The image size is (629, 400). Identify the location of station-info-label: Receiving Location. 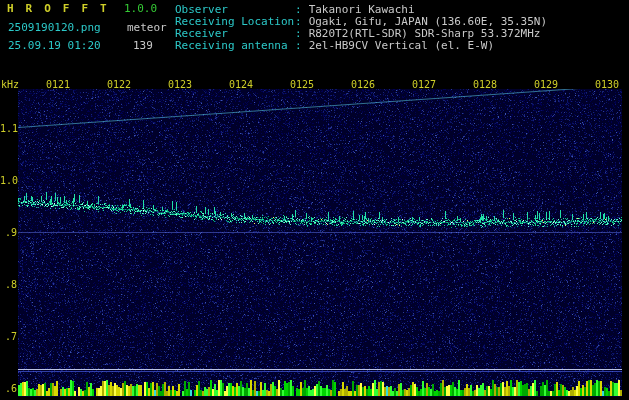
(235, 22).